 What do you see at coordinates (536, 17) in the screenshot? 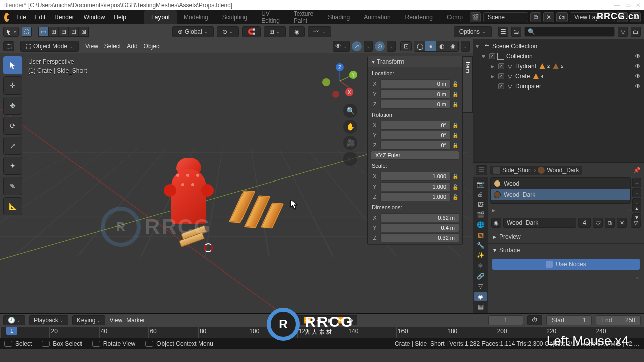
I see `scene-new-icon: ⧉` at bounding box center [536, 17].